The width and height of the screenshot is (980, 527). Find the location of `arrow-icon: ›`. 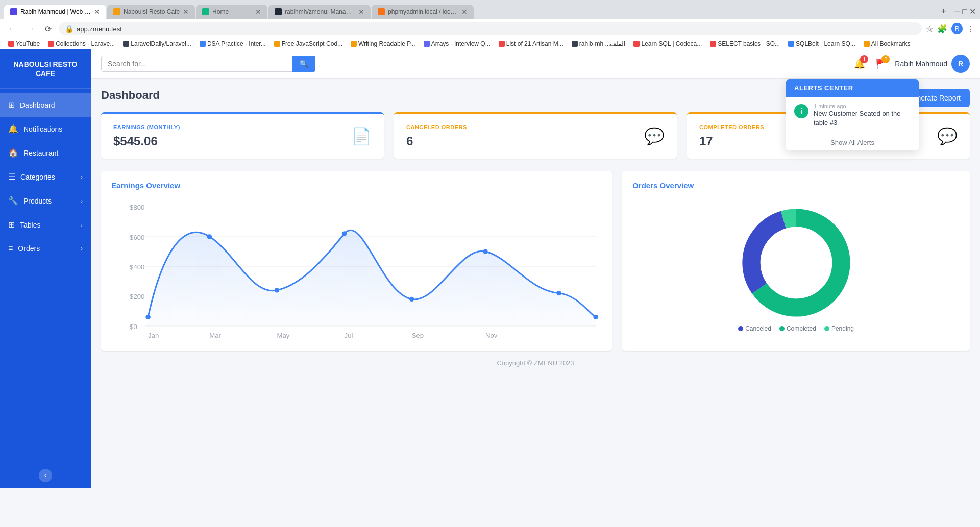

arrow-icon: › is located at coordinates (82, 248).